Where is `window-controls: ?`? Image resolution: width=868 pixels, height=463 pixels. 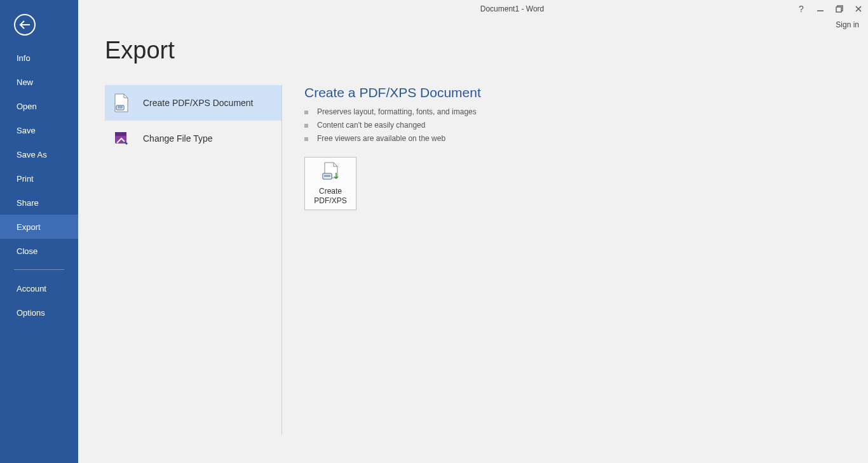 window-controls: ? is located at coordinates (830, 9).